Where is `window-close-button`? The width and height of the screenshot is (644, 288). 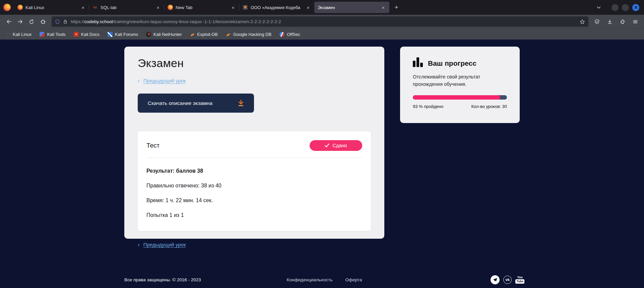
window-close-button is located at coordinates (636, 7).